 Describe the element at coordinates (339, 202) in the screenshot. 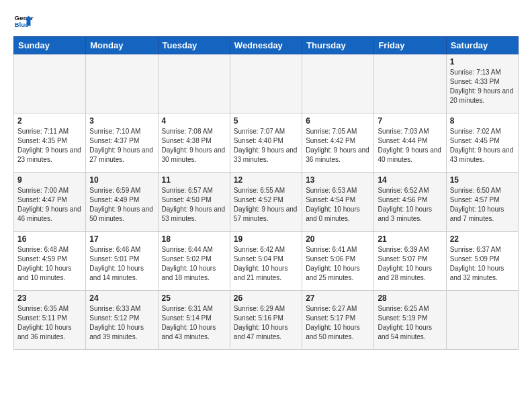

I see `calendar-cell: 13Sunrise: 6:53 AM Sunset: 4:54 PM Dayli…` at that location.